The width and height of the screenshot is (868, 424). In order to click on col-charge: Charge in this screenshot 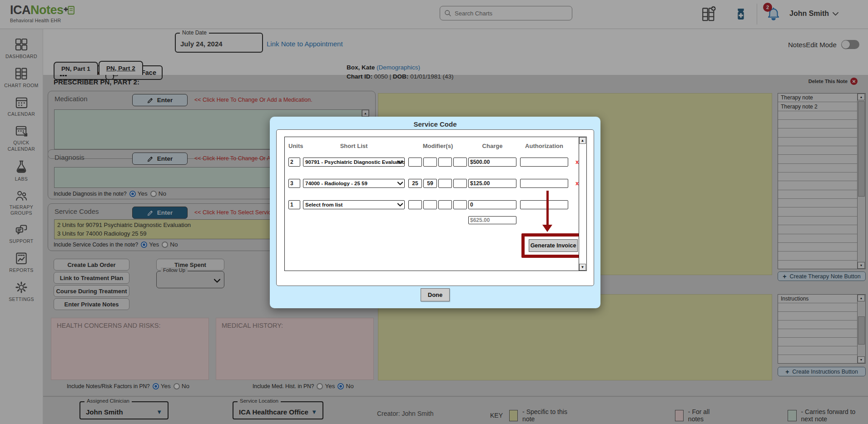, I will do `click(492, 146)`.